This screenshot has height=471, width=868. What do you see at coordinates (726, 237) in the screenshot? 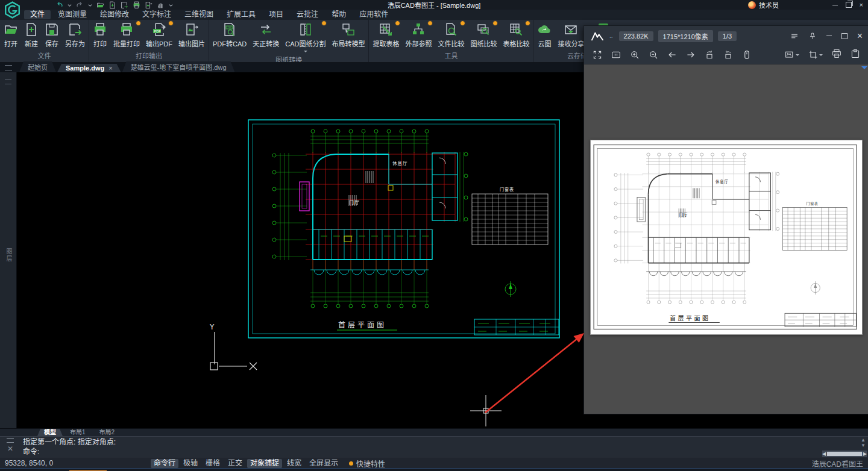
I see `image-preview: 休息厅门厅门窗表首层平面图` at bounding box center [726, 237].